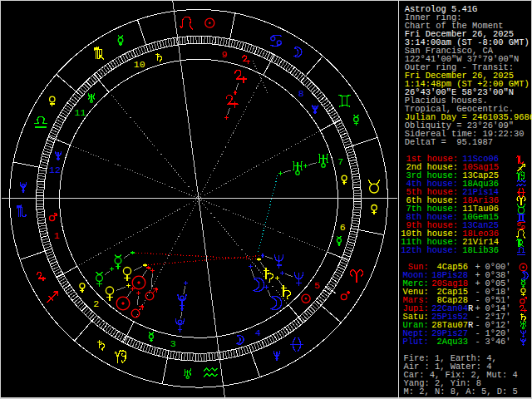 The image size is (532, 399). What do you see at coordinates (55, 170) in the screenshot?
I see `svg-text: 12` at bounding box center [55, 170].